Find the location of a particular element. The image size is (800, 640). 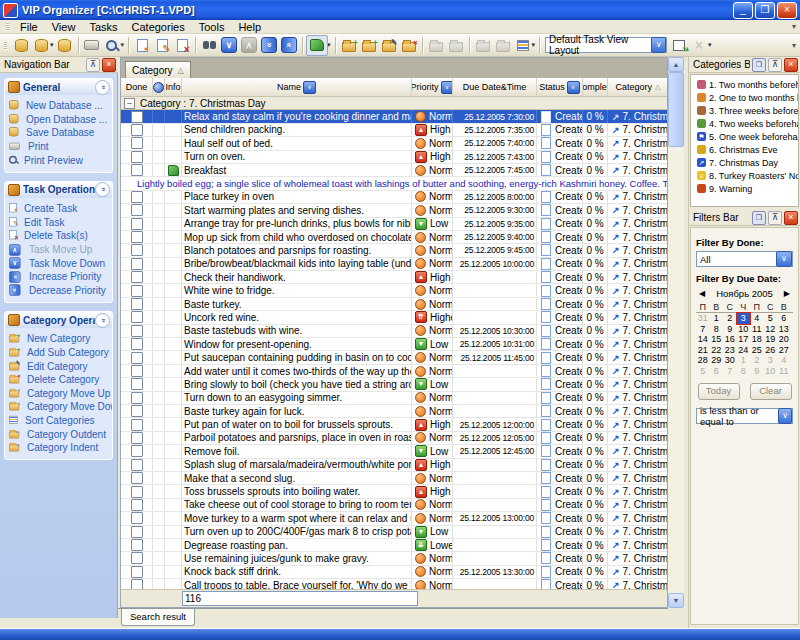

tab-search-result: Search result is located at coordinates (158, 618).